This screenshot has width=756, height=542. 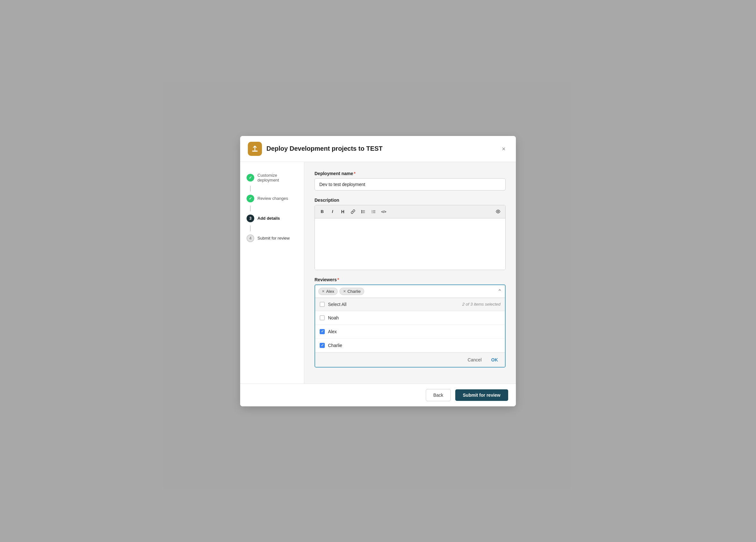 I want to click on reviewers-label: Reviewers*, so click(x=410, y=280).